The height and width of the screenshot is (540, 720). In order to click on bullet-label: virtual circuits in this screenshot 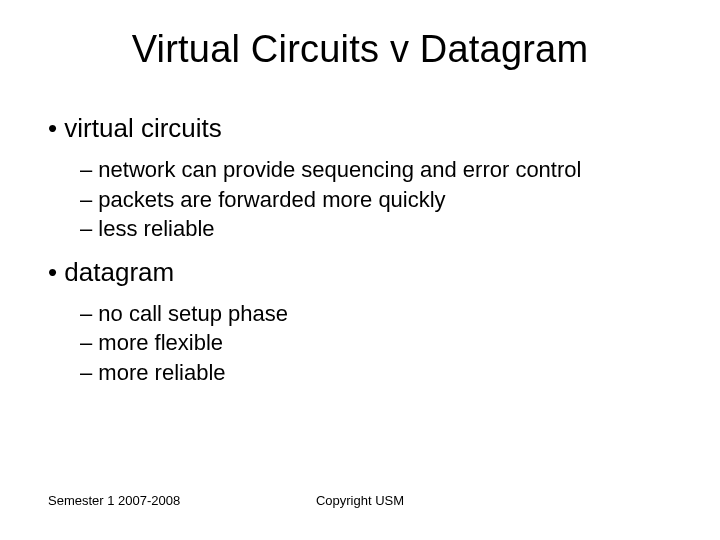, I will do `click(142, 128)`.